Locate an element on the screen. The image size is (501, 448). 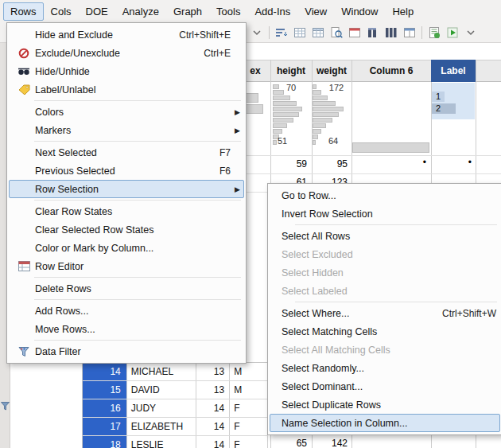
toolbar-overflow-chevron-2-icon is located at coordinates (471, 32).